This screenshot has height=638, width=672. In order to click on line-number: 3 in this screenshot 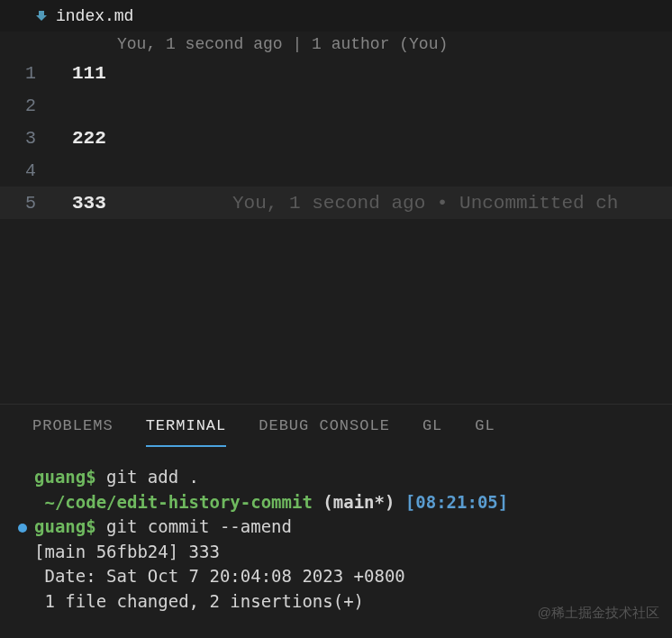, I will do `click(36, 139)`.